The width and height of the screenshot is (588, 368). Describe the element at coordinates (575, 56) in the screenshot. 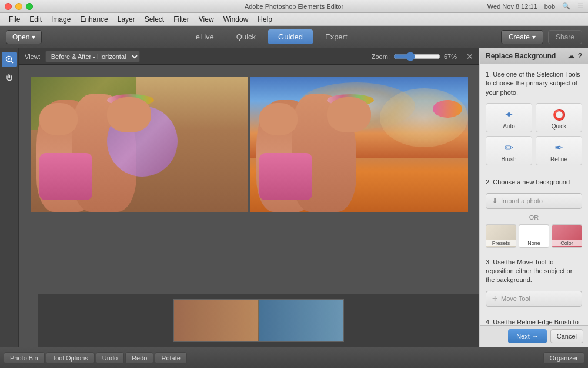

I see `panel-header-icons: ☁ ?` at that location.